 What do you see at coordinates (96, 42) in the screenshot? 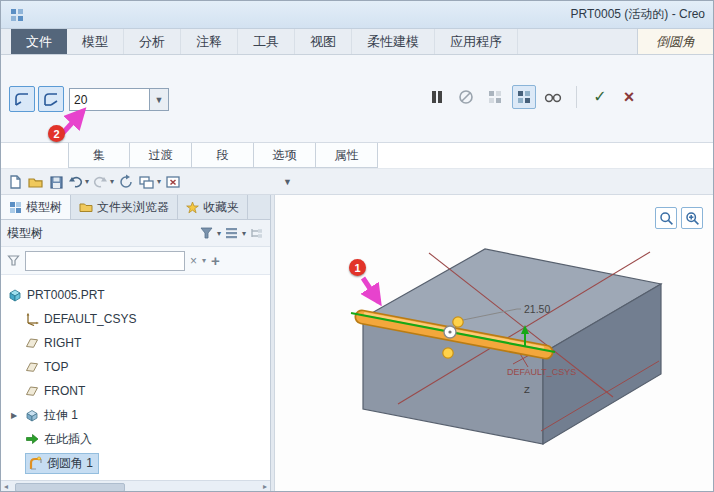
I see `tab-model: 模型` at bounding box center [96, 42].